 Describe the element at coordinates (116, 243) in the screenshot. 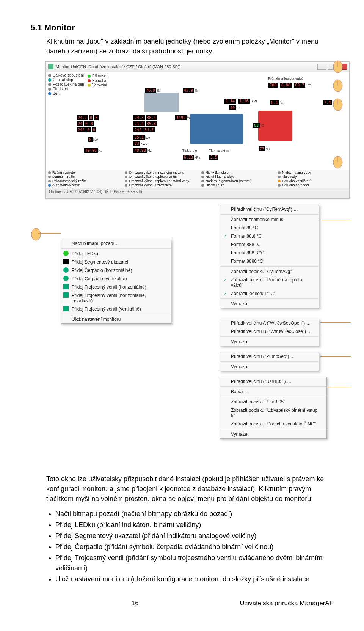

I see `menu-item: Načti bitmapu pozadí…` at that location.